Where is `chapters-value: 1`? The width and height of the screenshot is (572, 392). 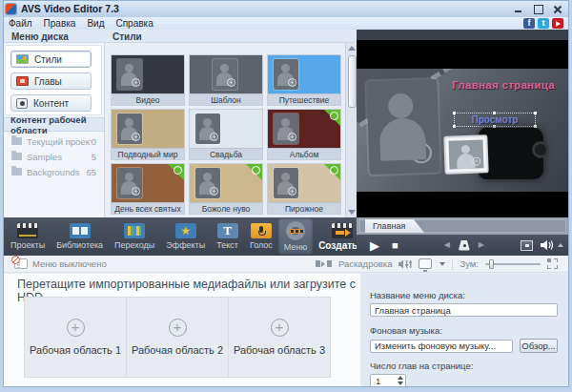
chapters-value: 1 is located at coordinates (383, 382).